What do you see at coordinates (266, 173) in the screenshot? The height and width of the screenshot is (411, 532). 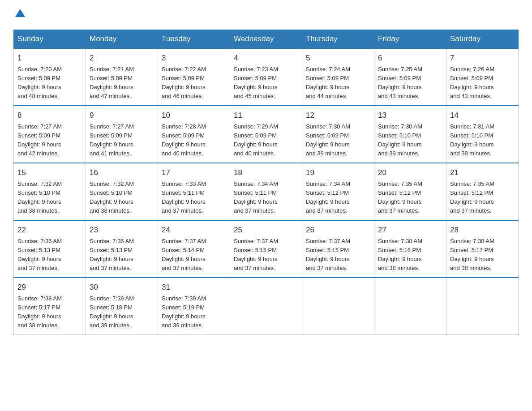 I see `day-number: 18` at bounding box center [266, 173].